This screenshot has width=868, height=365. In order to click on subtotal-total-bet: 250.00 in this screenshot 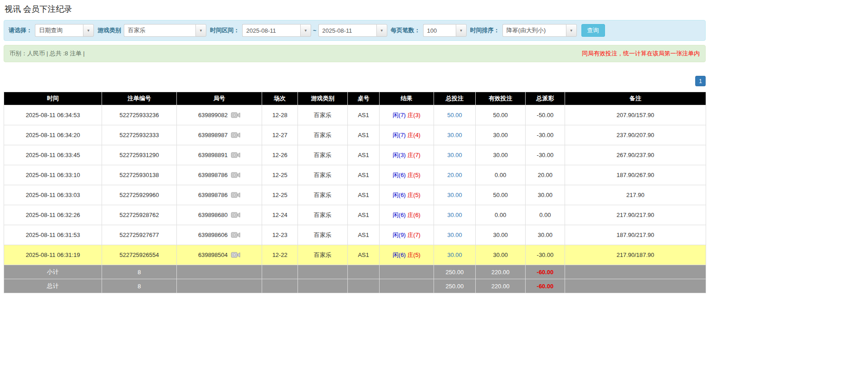, I will do `click(455, 272)`.